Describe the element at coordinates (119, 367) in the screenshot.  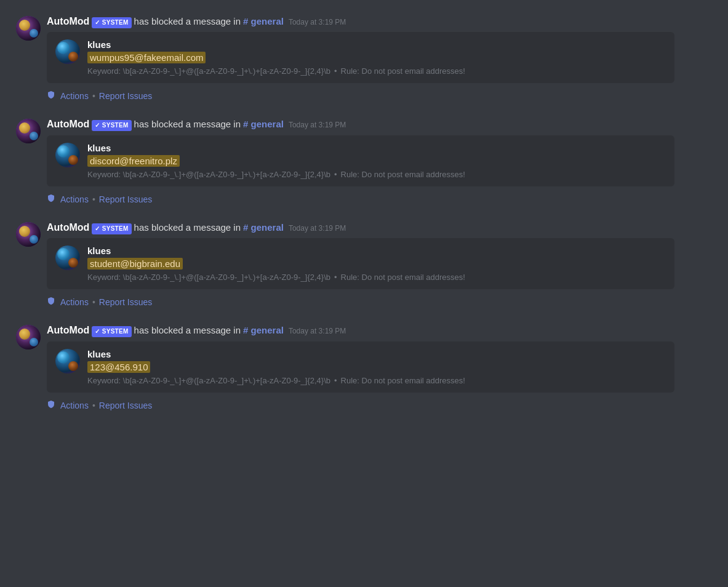
I see `blocked-text: 123@456.910` at that location.